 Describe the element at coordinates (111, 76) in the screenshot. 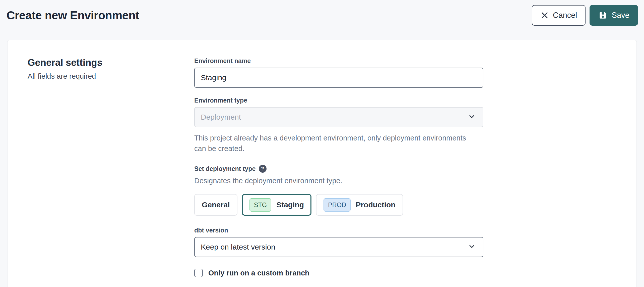

I see `section-subheading: All fields are required` at that location.